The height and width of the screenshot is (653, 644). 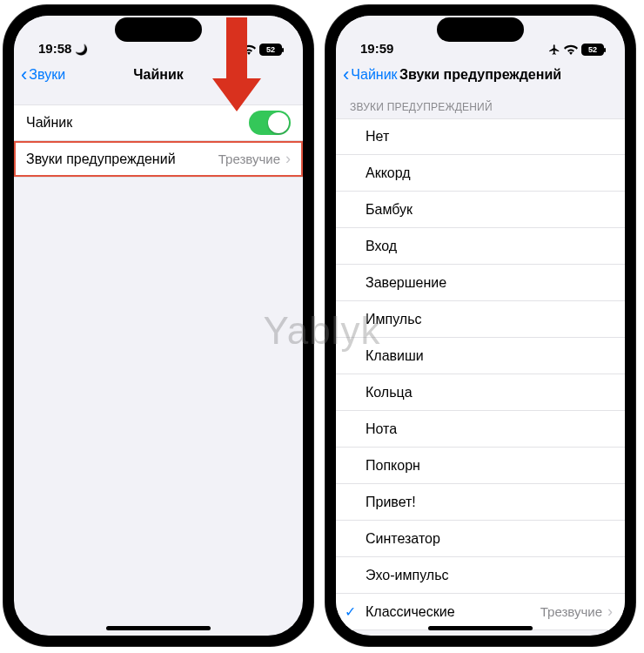 I want to click on tone-row: Вход, so click(x=480, y=246).